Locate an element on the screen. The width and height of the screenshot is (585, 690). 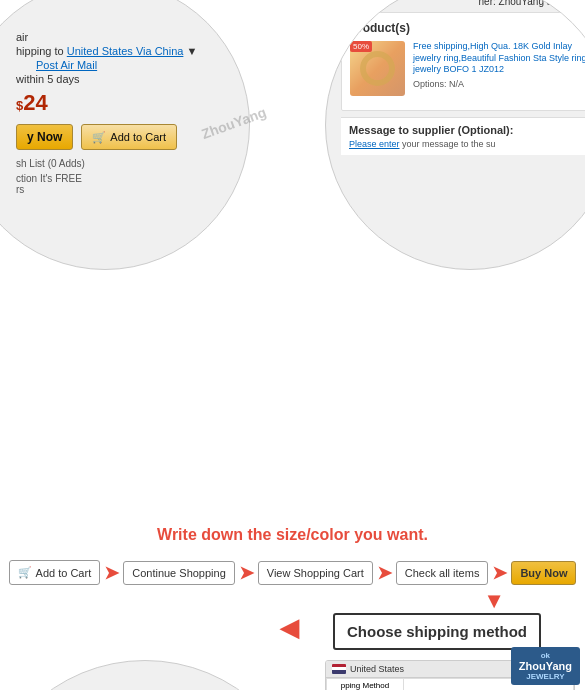
left-arrow-icon: ◀ is located at coordinates (289, 628).